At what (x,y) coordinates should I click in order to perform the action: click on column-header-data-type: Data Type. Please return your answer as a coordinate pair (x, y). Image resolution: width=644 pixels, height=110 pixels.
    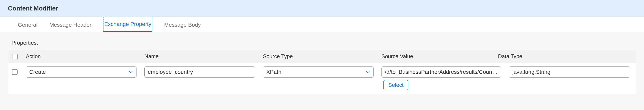
    Looking at the image, I should click on (567, 57).